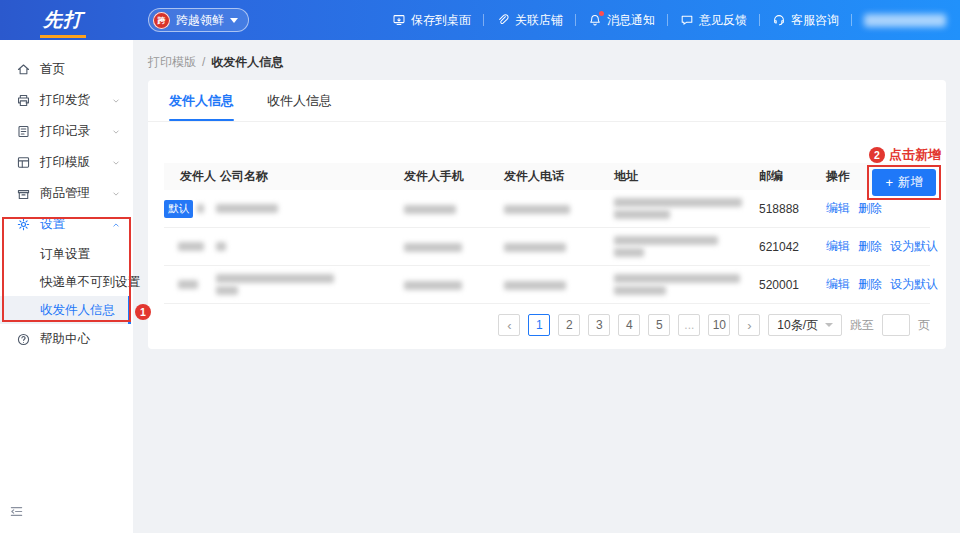  What do you see at coordinates (65, 194) in the screenshot?
I see `sidebar-item-label: 商品管理` at bounding box center [65, 194].